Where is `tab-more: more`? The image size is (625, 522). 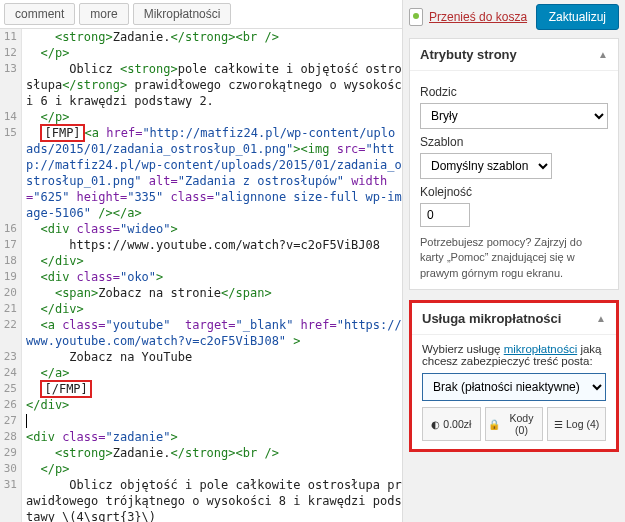
tab-more: more is located at coordinates (104, 14).